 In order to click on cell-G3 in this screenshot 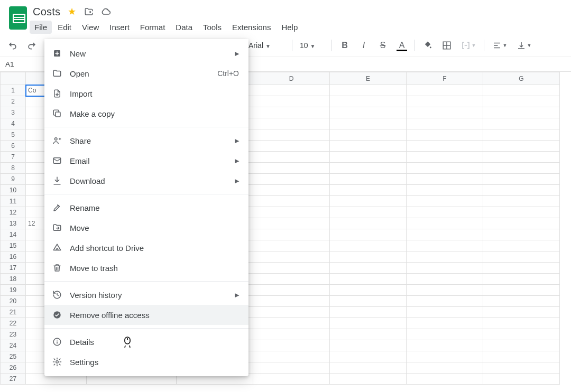, I will do `click(521, 113)`.